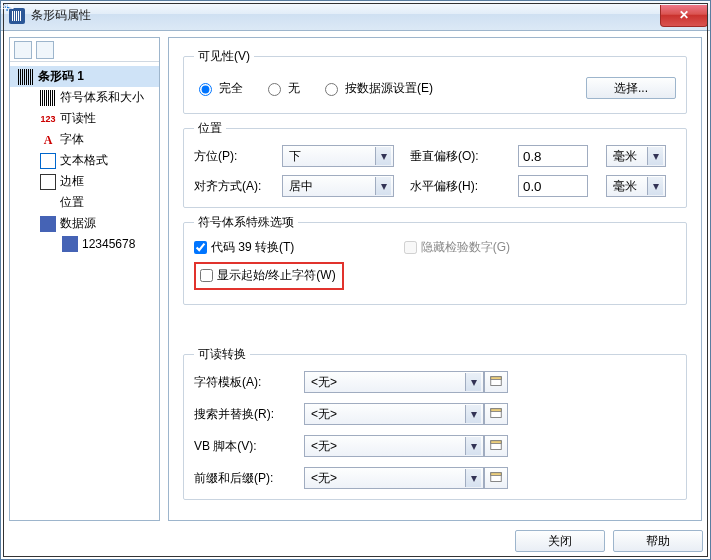 This screenshot has height=560, width=711. What do you see at coordinates (338, 156) in the screenshot?
I see `orient-combo: 下 ▾` at bounding box center [338, 156].